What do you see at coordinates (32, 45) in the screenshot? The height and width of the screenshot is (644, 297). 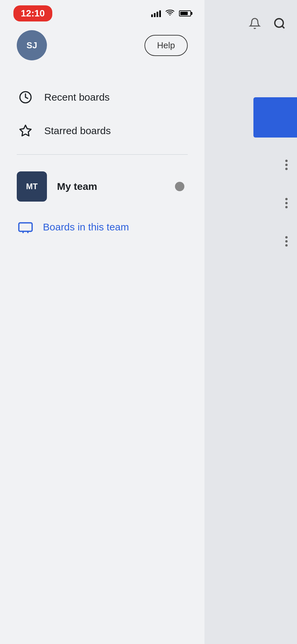 I see `user-avatar: SJ` at bounding box center [32, 45].